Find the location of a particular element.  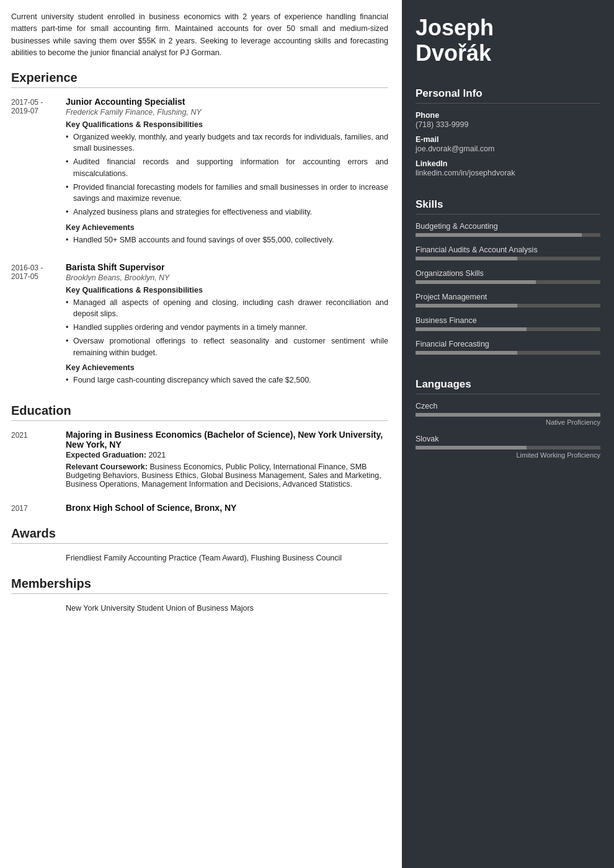

personal-info-title: Personal Info is located at coordinates (508, 95).